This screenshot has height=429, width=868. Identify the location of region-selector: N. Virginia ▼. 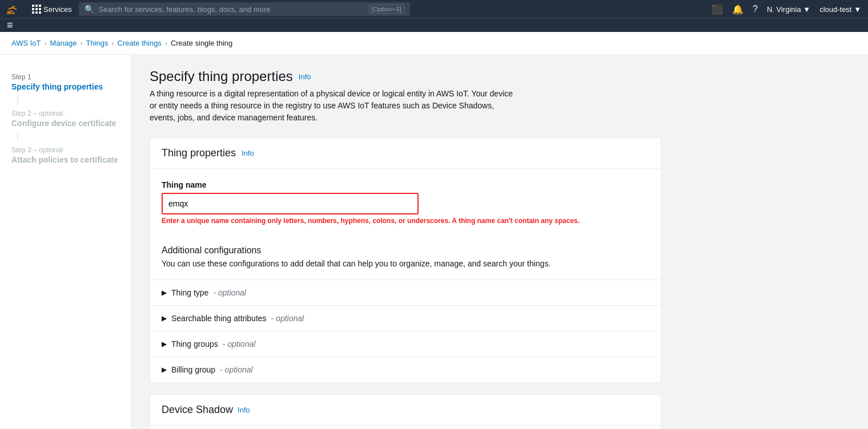
(789, 9).